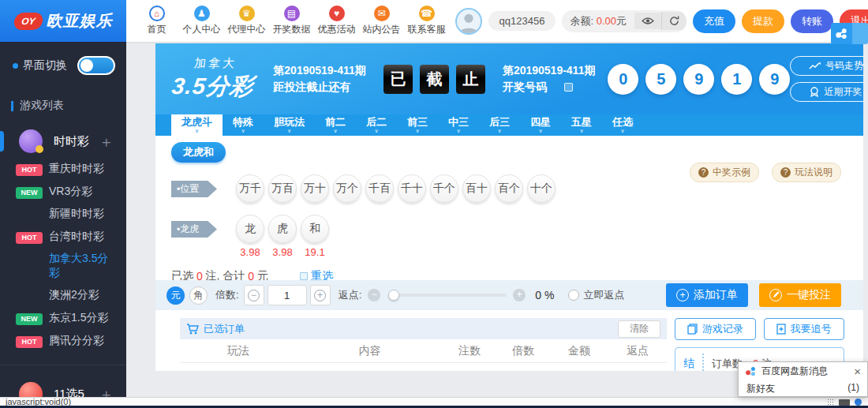  Describe the element at coordinates (412, 189) in the screenshot. I see `position-qianshi: 千十` at that location.